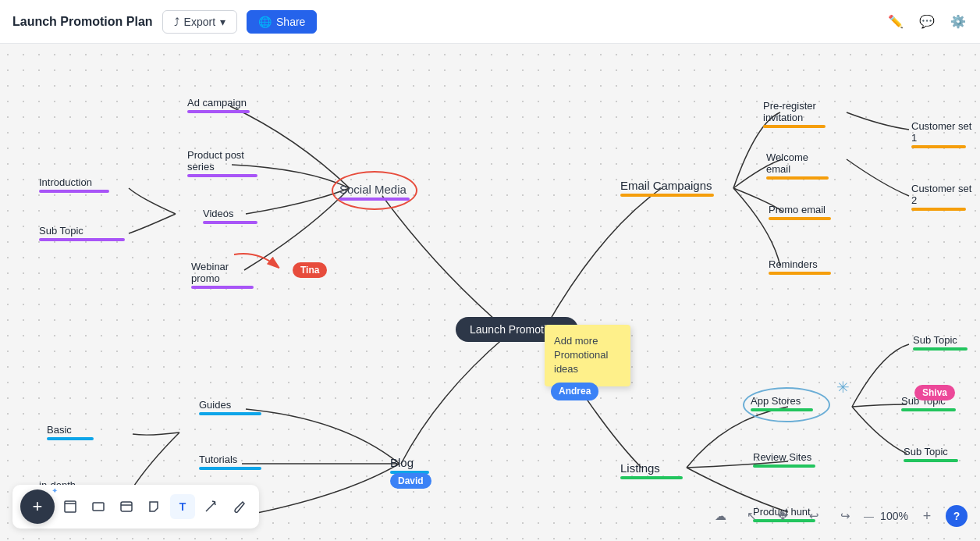  I want to click on pre-register-node: Pre-register invitation, so click(794, 114).